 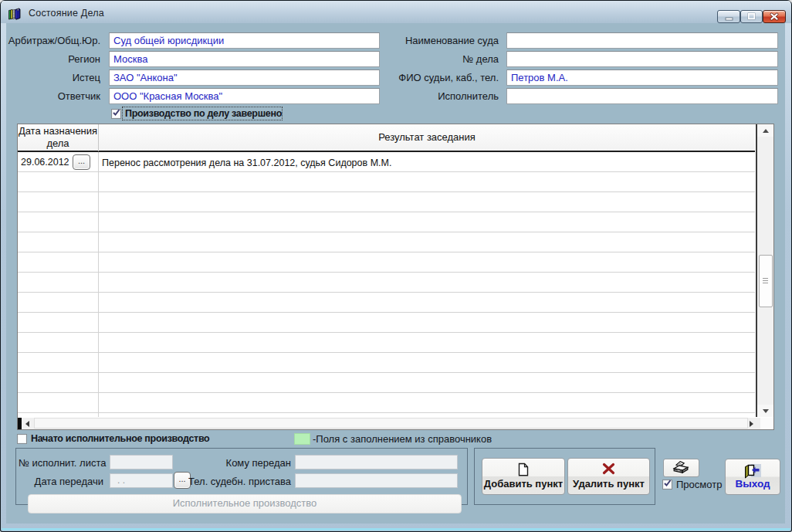 I want to click on grid-cell-result: Перенос рассмотрения дела на 31.07.2012,…, so click(x=247, y=163).